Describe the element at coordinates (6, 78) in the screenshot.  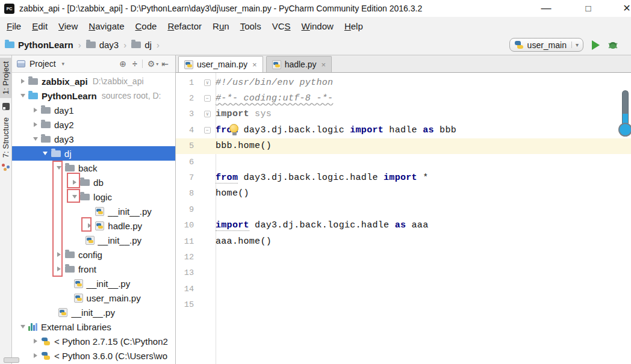
I see `tool-window-tab-project: 1: Project` at that location.